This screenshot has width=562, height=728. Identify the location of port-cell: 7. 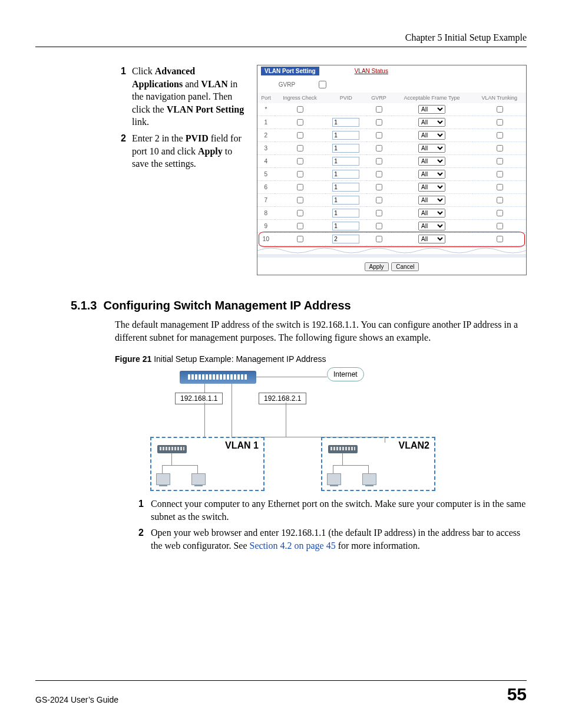
(266, 200).